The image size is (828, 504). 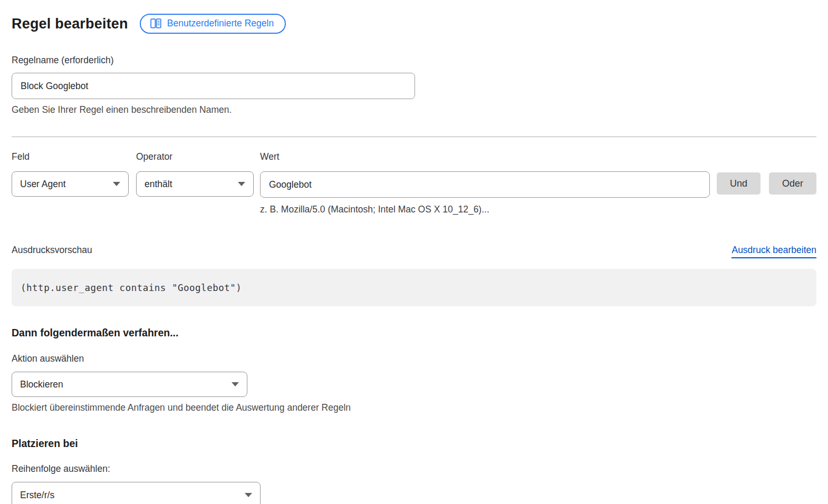 What do you see at coordinates (414, 183) in the screenshot?
I see `condition-section: Feld User Agent Operator enthält Wert z.…` at bounding box center [414, 183].